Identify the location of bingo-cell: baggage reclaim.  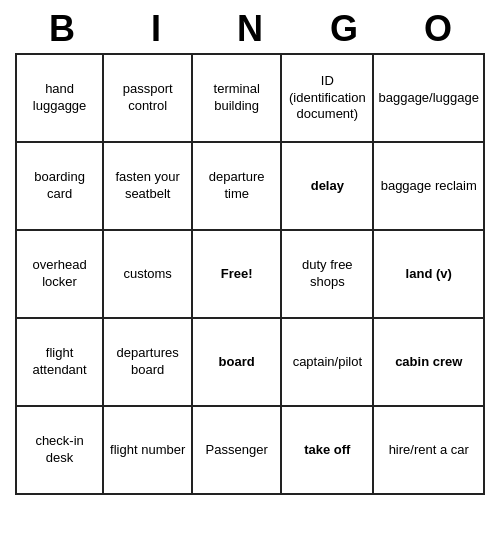
(428, 186).